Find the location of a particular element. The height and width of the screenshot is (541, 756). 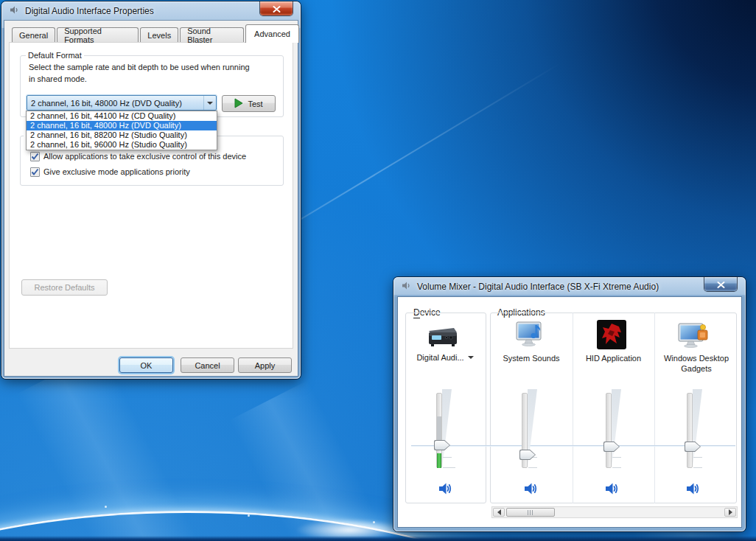

format-dropdown-list: 2 channel, 16 bit, 44100 Hz (CD Quality)… is located at coordinates (122, 130).